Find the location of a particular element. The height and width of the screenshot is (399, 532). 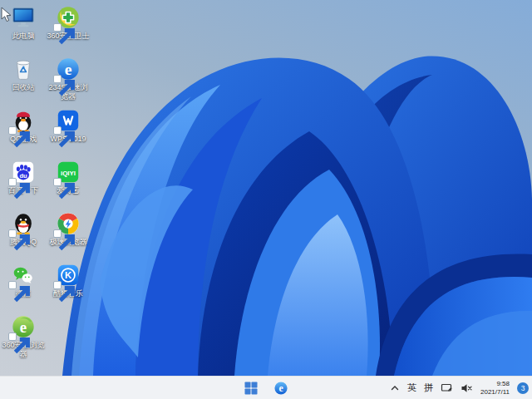

desktop-icon-speed-browser: 极速浏览器 is located at coordinates (68, 236).